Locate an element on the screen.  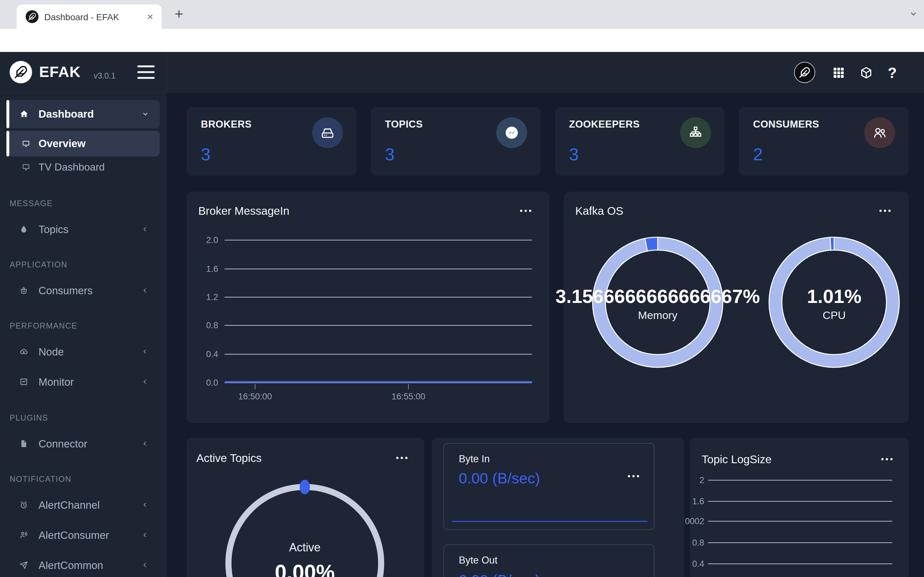
cpu-usage-label: CPU is located at coordinates (834, 315).